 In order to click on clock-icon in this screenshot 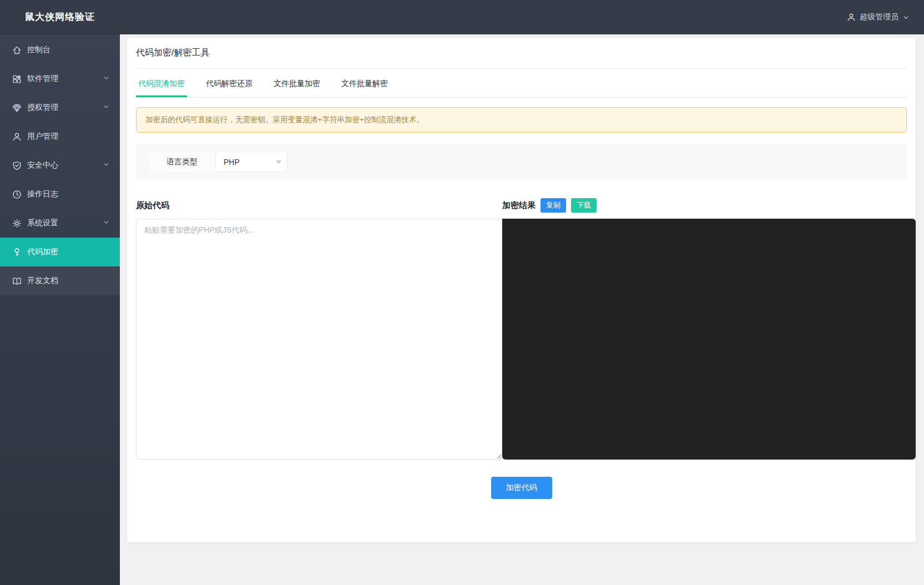, I will do `click(17, 194)`.